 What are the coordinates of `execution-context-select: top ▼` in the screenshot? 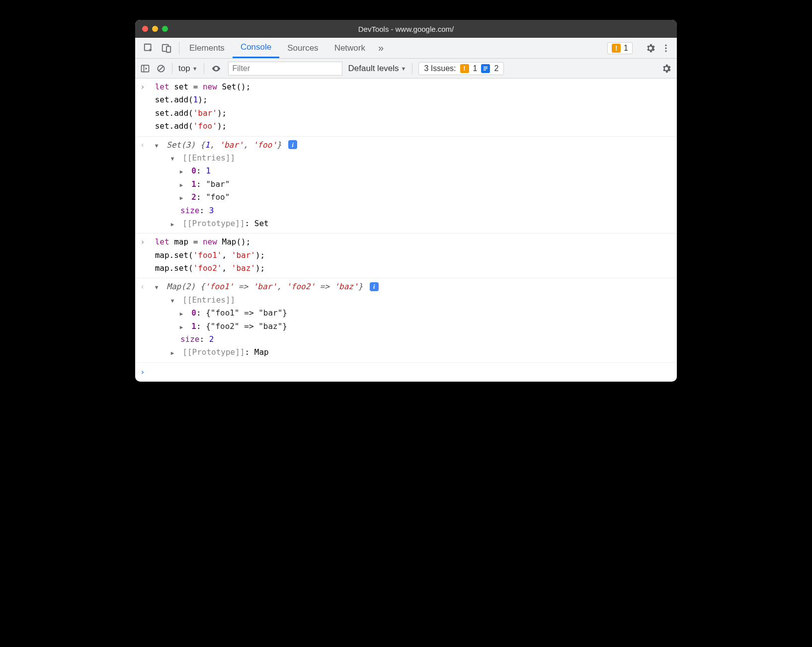 It's located at (188, 69).